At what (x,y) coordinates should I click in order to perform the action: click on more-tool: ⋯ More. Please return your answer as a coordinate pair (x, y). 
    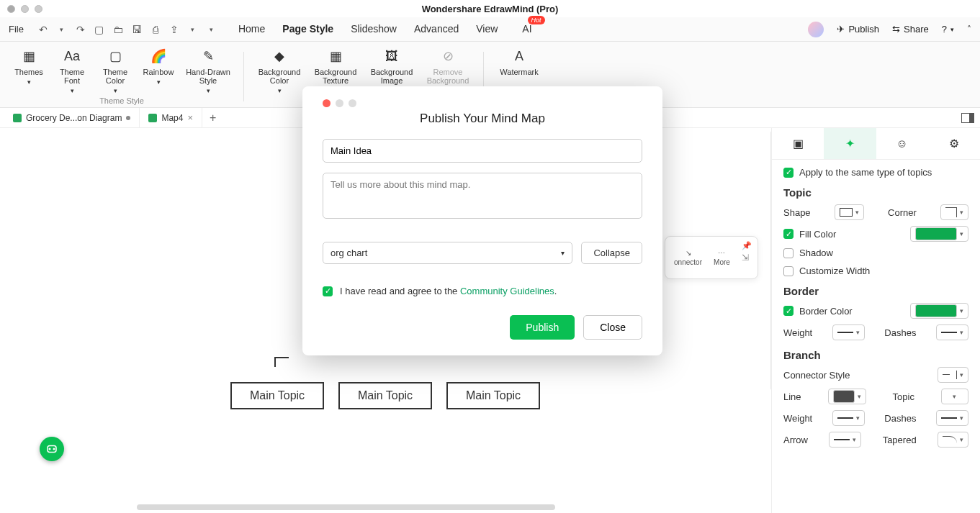
    Looking at the image, I should click on (721, 258).